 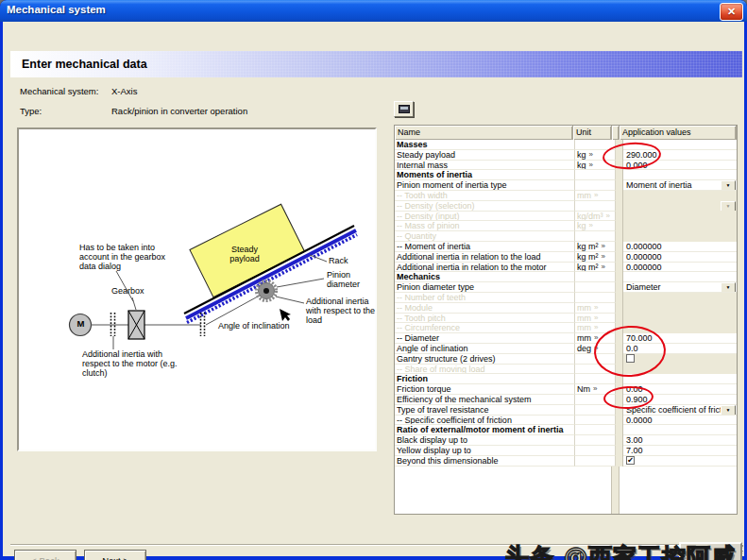 What do you see at coordinates (644, 287) in the screenshot?
I see `value-text: Diameter` at bounding box center [644, 287].